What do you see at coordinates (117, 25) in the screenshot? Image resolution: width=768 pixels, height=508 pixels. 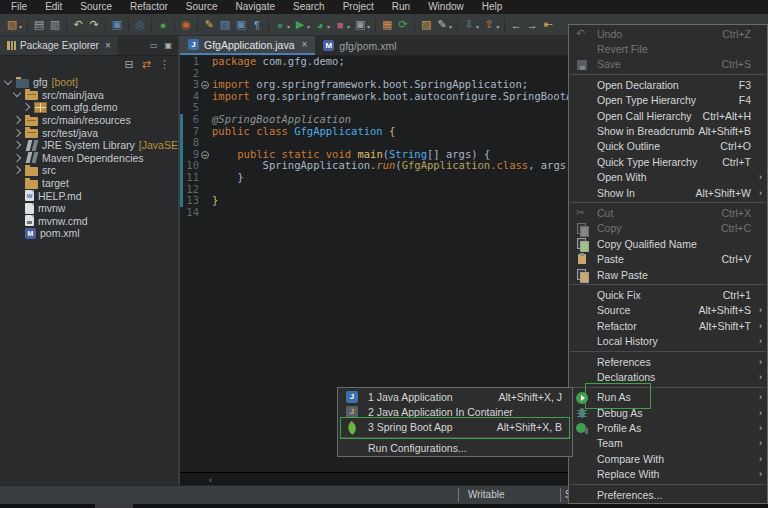 I see `open-task-icon: ▣` at bounding box center [117, 25].